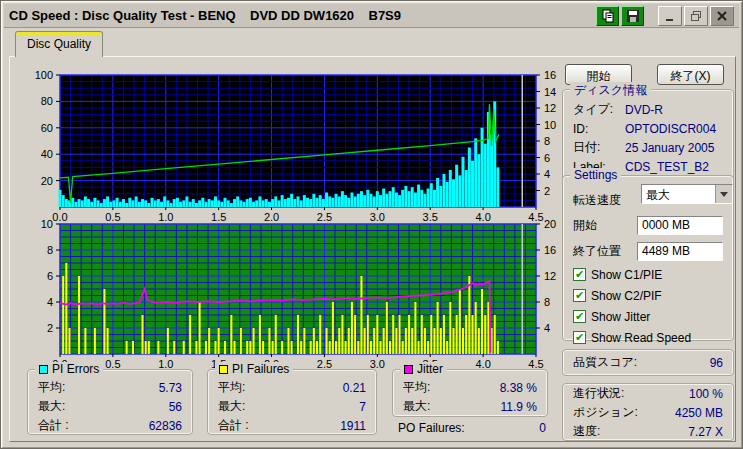 This screenshot has width=743, height=449. I want to click on settings-caption: Settings, so click(596, 175).